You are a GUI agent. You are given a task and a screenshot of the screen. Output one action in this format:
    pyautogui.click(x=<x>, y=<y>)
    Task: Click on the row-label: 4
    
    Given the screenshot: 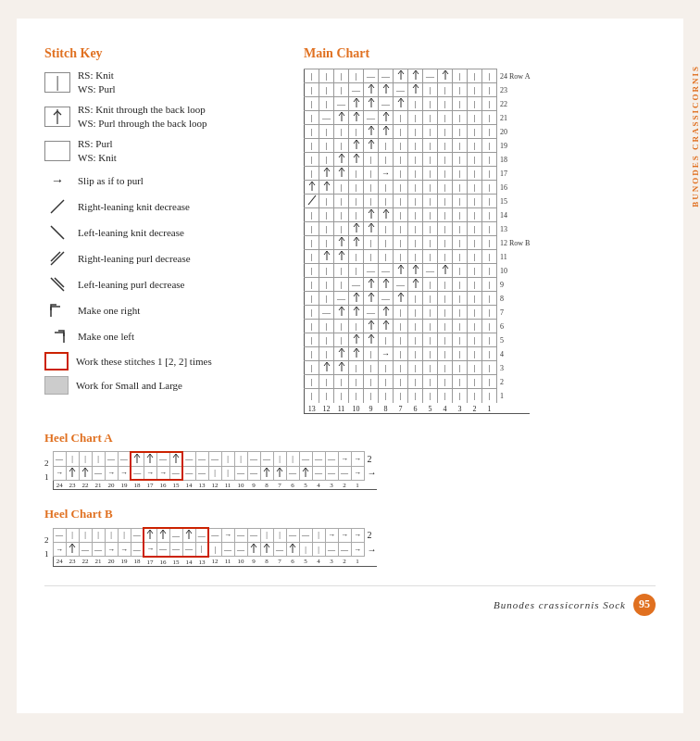 What is the action you would take?
    pyautogui.click(x=514, y=354)
    